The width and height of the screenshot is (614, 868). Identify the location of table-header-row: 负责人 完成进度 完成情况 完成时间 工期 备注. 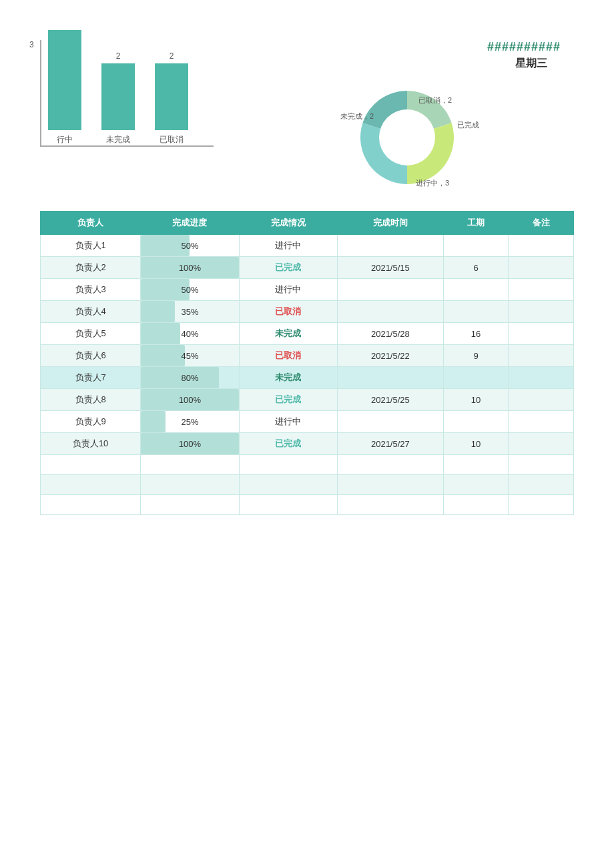
(307, 223).